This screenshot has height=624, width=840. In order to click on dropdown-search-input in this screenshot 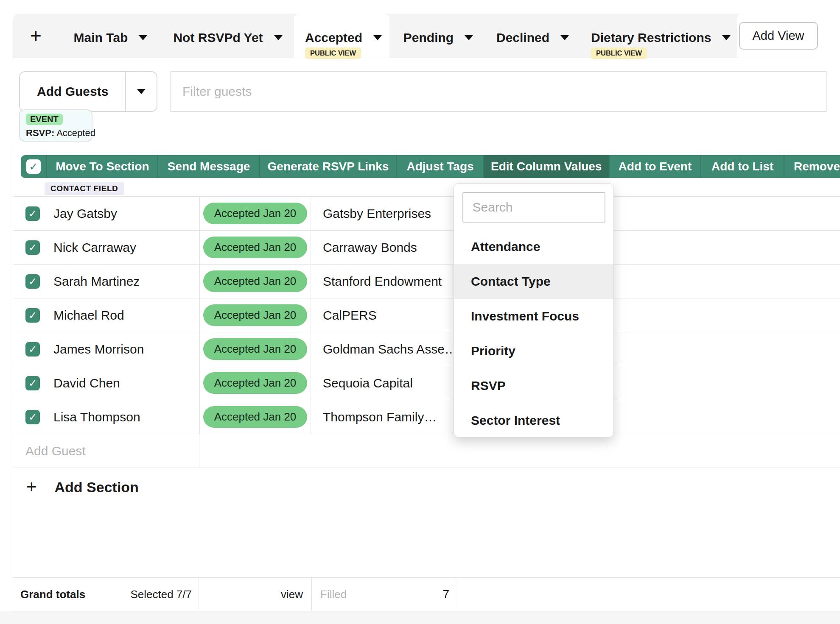, I will do `click(534, 207)`.